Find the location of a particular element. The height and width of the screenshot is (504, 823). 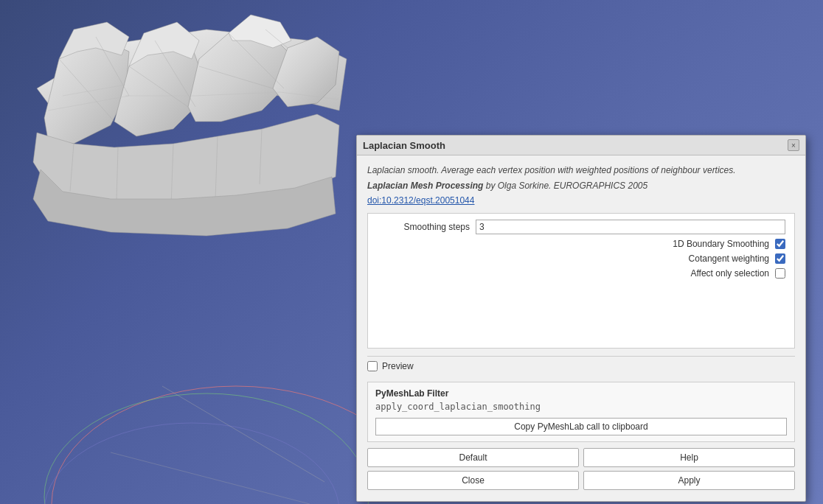

default-button: Default is located at coordinates (473, 458).